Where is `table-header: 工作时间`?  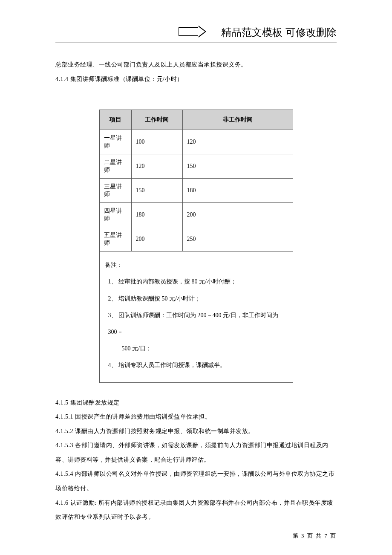
table-header: 工作时间 is located at coordinates (157, 120).